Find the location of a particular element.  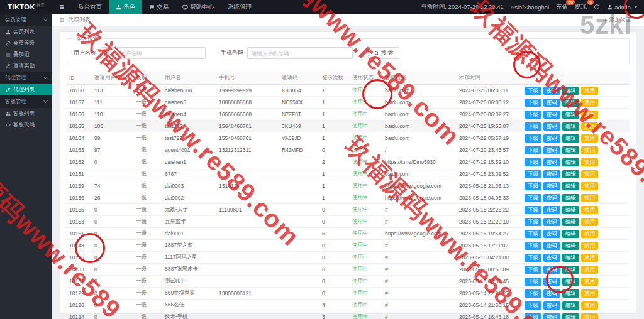

sidebar-group-1: 会员管理 is located at coordinates (26, 20).